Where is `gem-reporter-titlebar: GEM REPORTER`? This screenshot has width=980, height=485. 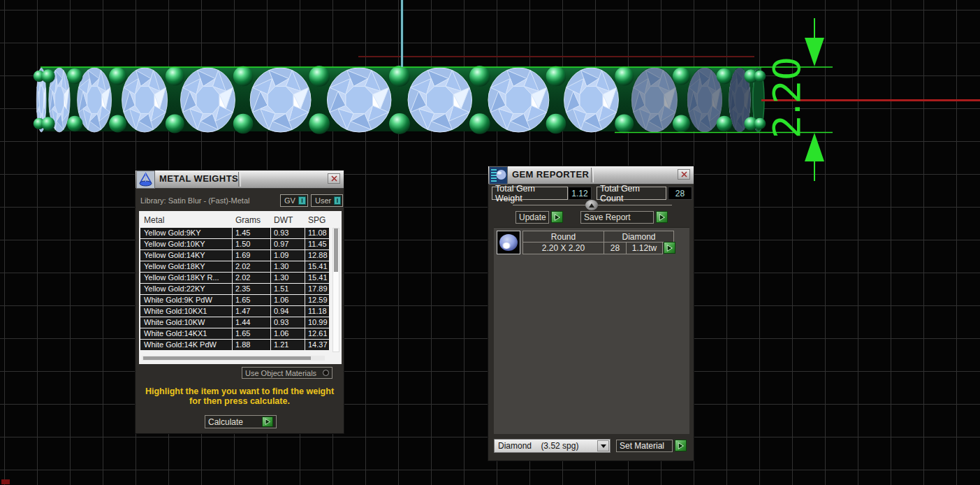
gem-reporter-titlebar: GEM REPORTER is located at coordinates (591, 175).